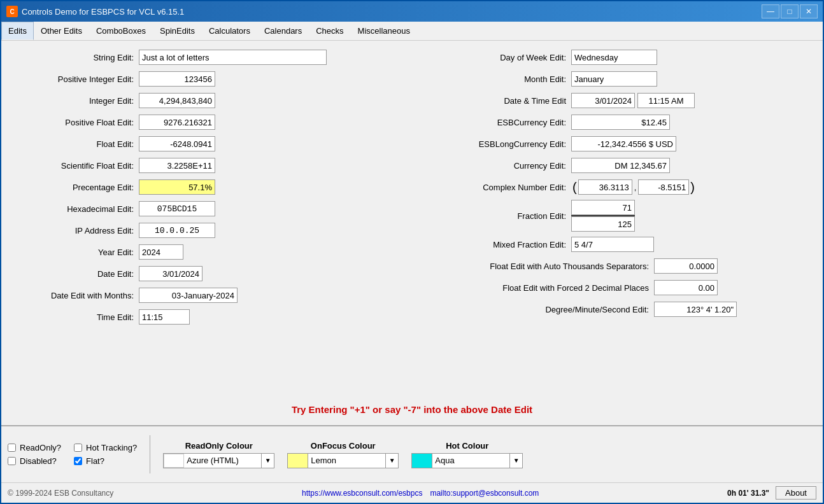 The height and width of the screenshot is (504, 824). Describe the element at coordinates (412, 454) in the screenshot. I see `bottom-bar: ReadOnly? Disabled? Hot Tracking? Flat? …` at that location.